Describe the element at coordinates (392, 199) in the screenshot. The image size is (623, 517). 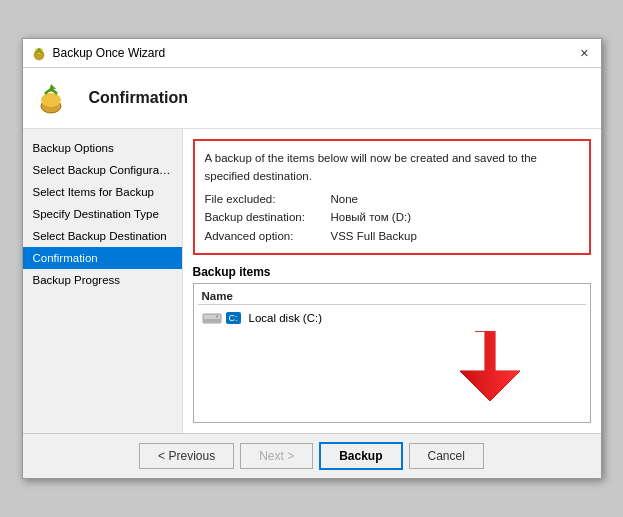
I see `info-row-excluded: File excluded: None` at that location.